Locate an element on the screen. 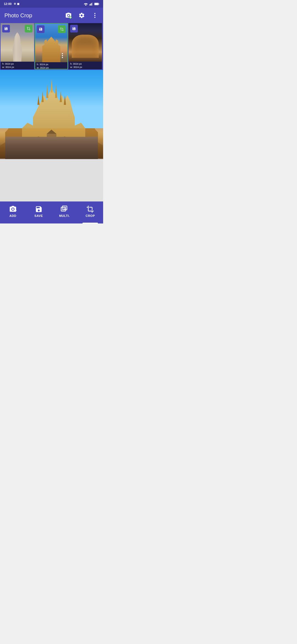  crop-icon is located at coordinates (90, 209).